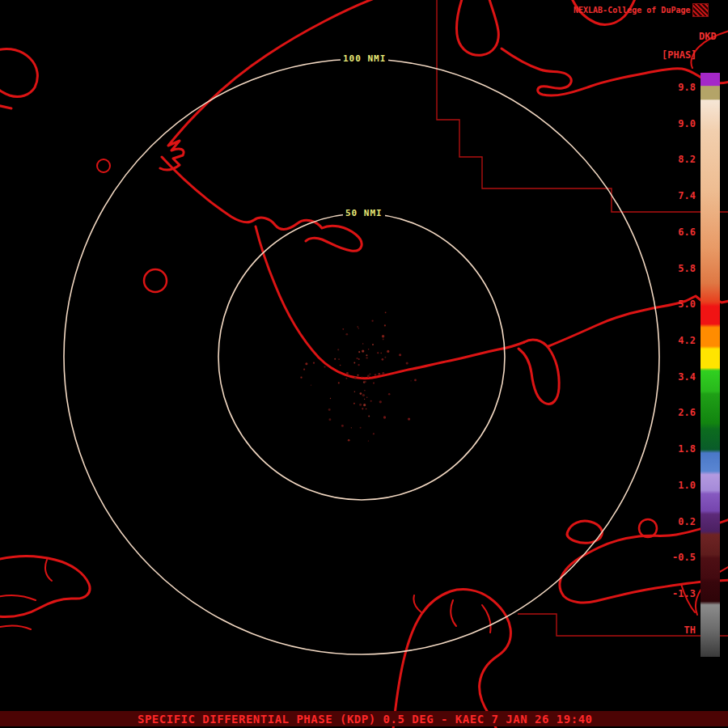 This screenshot has height=728, width=728. What do you see at coordinates (687, 269) in the screenshot?
I see `colorbar-tick: 5.8` at bounding box center [687, 269].